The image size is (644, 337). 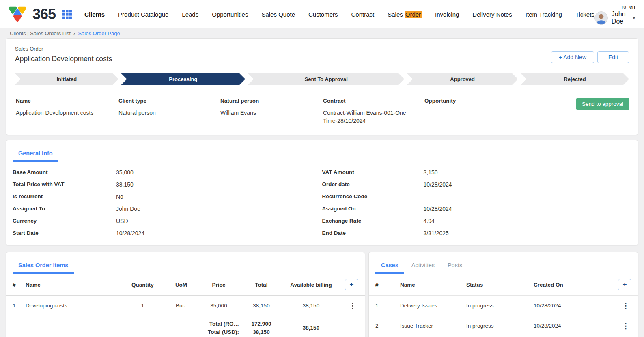 What do you see at coordinates (431, 172) in the screenshot?
I see `vat-amount-value: 3,150` at bounding box center [431, 172].